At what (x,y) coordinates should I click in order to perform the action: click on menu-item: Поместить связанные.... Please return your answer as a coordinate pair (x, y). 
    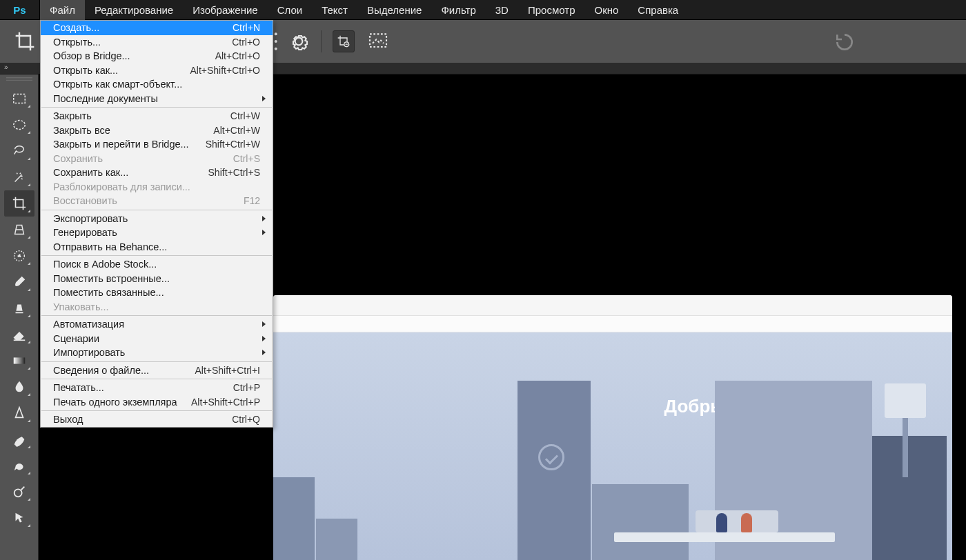
    Looking at the image, I should click on (157, 292).